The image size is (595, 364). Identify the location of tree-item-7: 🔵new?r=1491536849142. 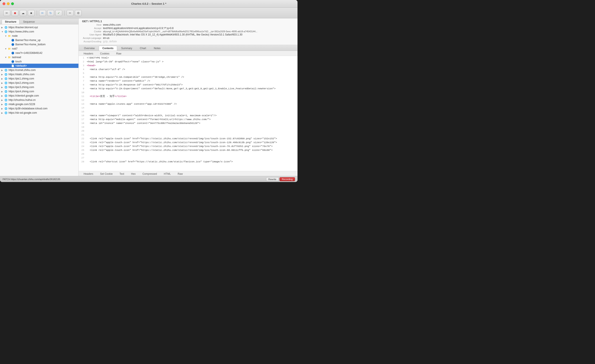
(39, 53).